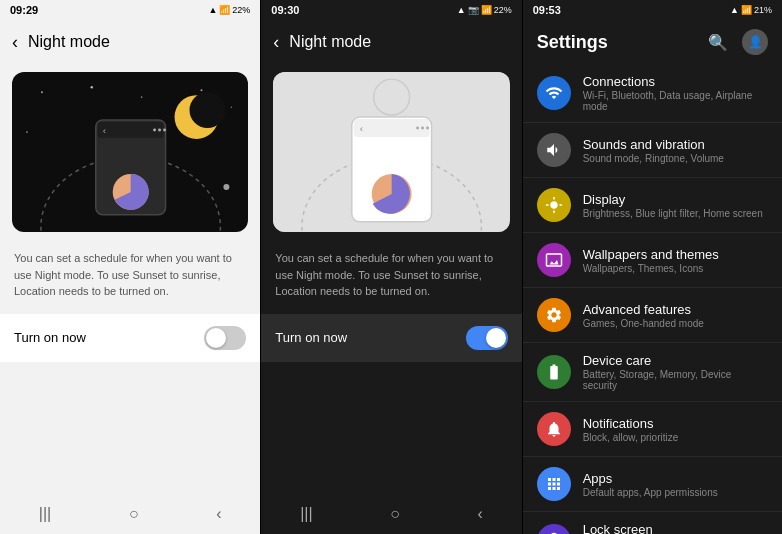 The height and width of the screenshot is (534, 782). I want to click on settings-header-icons: 🔍 👤, so click(738, 42).